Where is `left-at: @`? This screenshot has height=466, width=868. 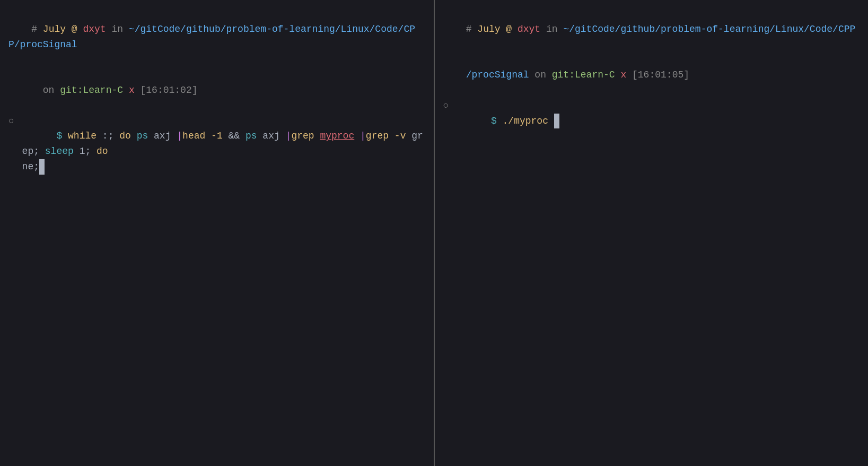
left-at: @ is located at coordinates (74, 29).